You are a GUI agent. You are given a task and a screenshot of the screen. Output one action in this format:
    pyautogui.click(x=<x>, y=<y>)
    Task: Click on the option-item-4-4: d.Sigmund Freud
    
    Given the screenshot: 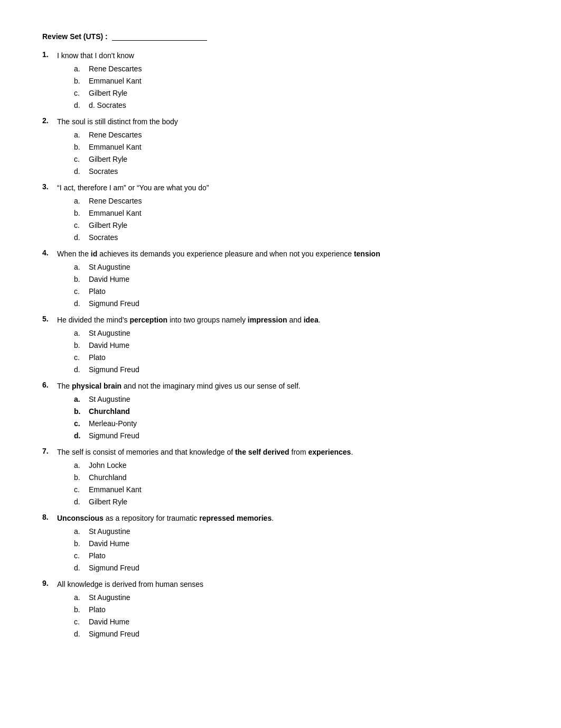 What is the action you would take?
    pyautogui.click(x=296, y=303)
    